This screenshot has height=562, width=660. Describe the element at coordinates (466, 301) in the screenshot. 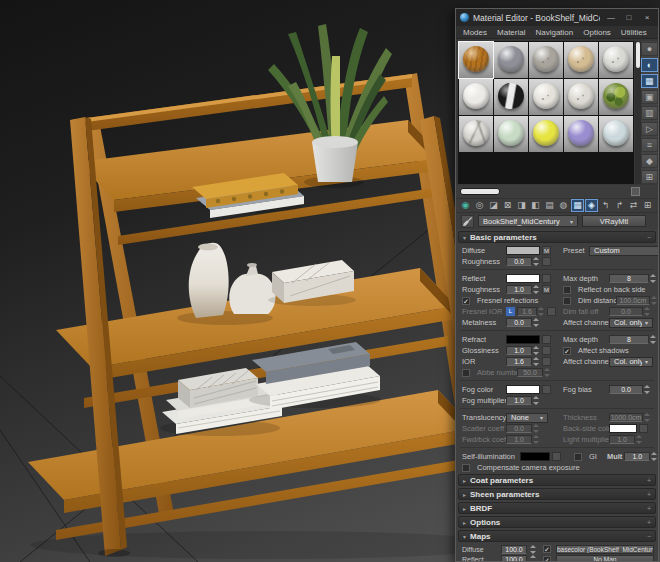

I see `fresnel-reflections-checkbox: ✓` at that location.